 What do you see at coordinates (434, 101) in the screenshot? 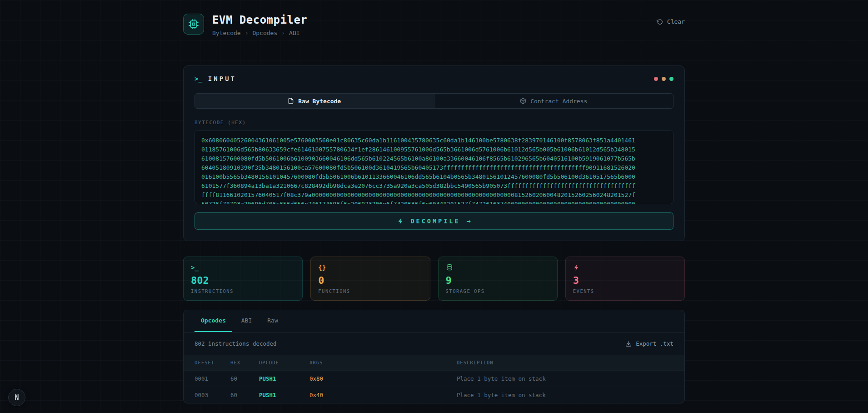
I see `input-mode-tabs: Raw Bytecode Contract Address` at bounding box center [434, 101].